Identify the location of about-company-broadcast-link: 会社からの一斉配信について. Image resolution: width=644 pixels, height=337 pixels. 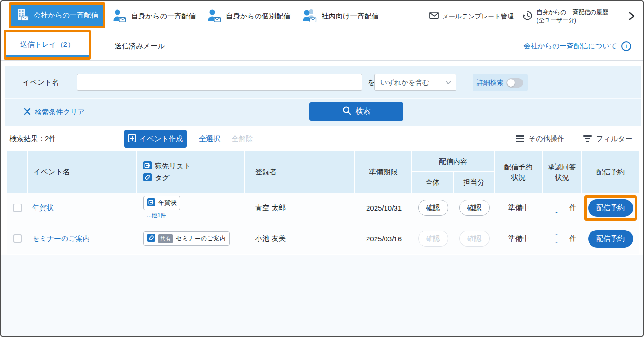
(578, 46).